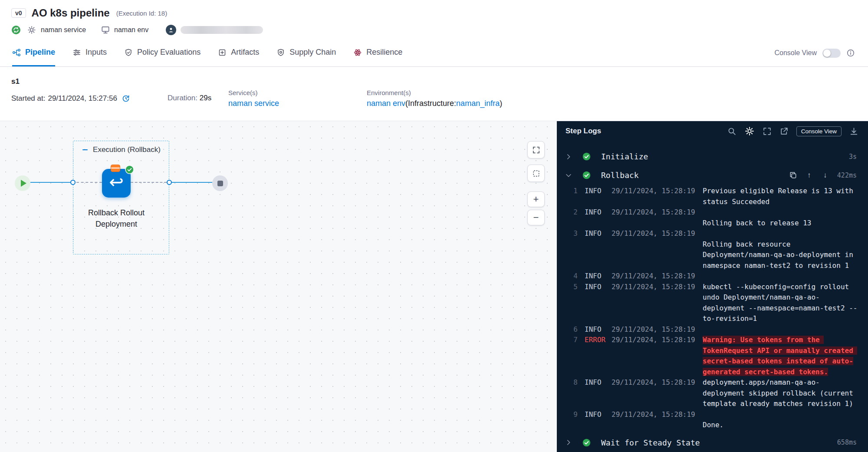  I want to click on log-section-initialize: Initialize 3s, so click(713, 156).